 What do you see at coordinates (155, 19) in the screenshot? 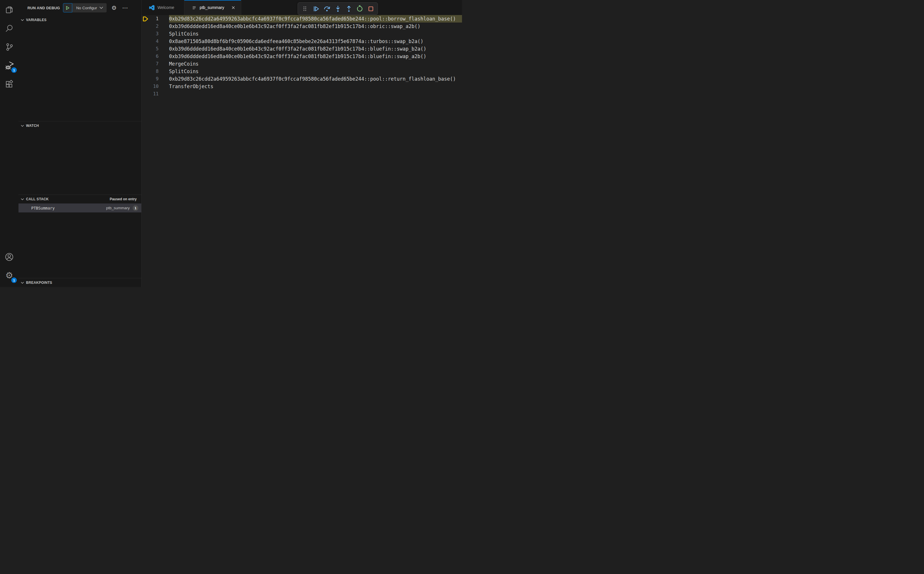
I see `editor-gutter: 1` at bounding box center [155, 19].